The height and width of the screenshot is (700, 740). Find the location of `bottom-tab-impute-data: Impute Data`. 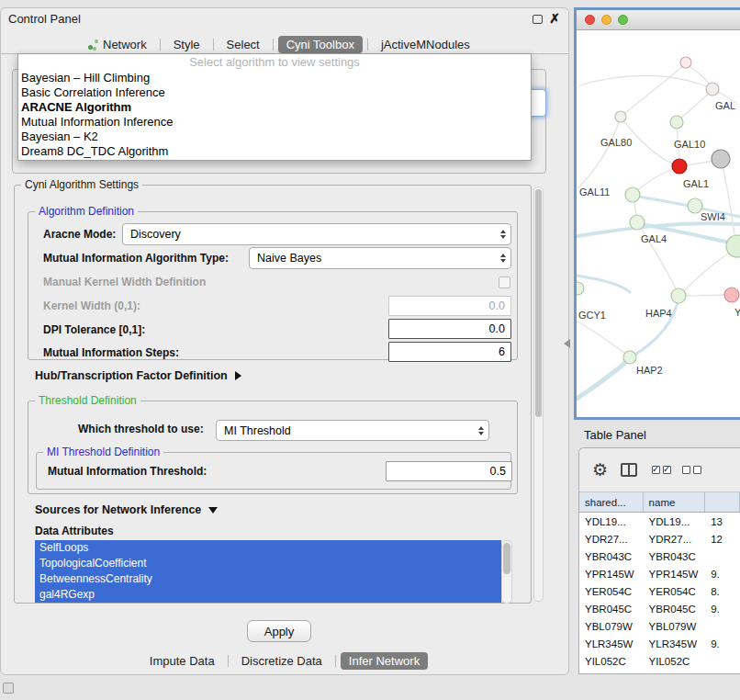

bottom-tab-impute-data: Impute Data is located at coordinates (182, 661).